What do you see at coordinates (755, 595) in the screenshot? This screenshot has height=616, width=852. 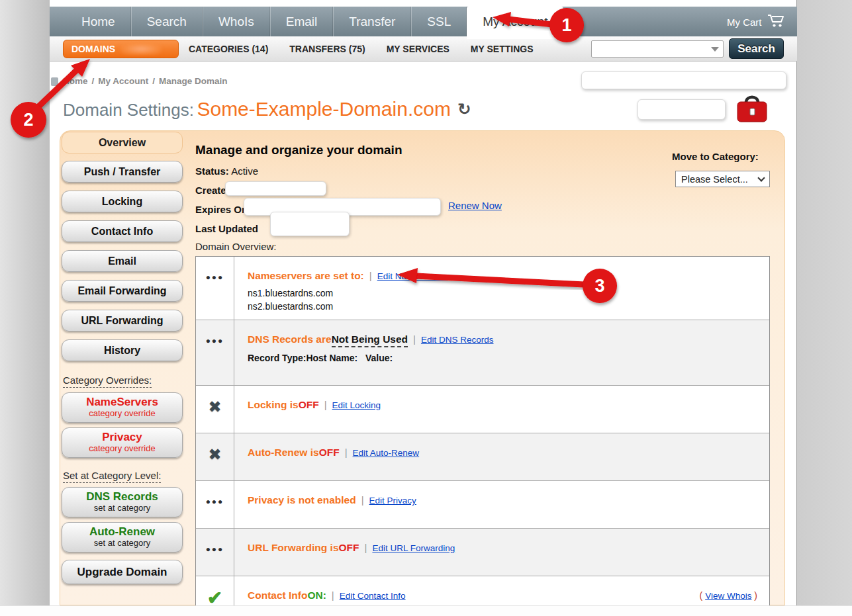 I see `view-whois-paren-close: )` at bounding box center [755, 595].